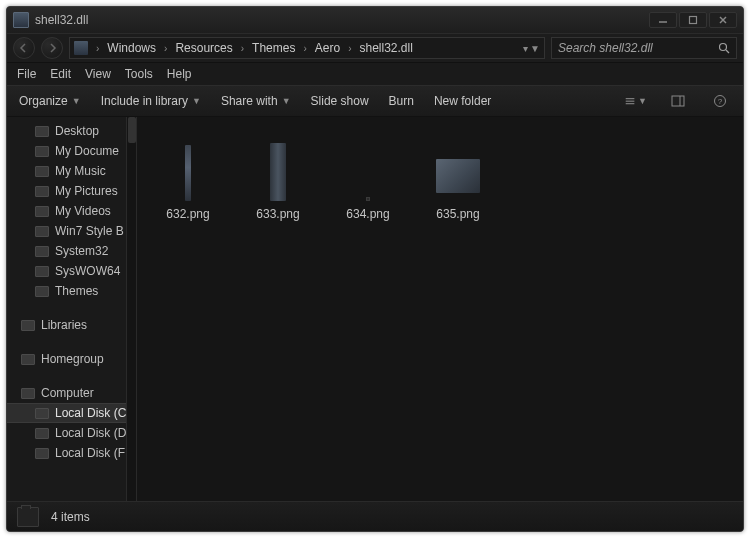 This screenshot has width=750, height=538. What do you see at coordinates (90, 433) in the screenshot?
I see `sidebar-item-label: Local Disk (D` at bounding box center [90, 433].